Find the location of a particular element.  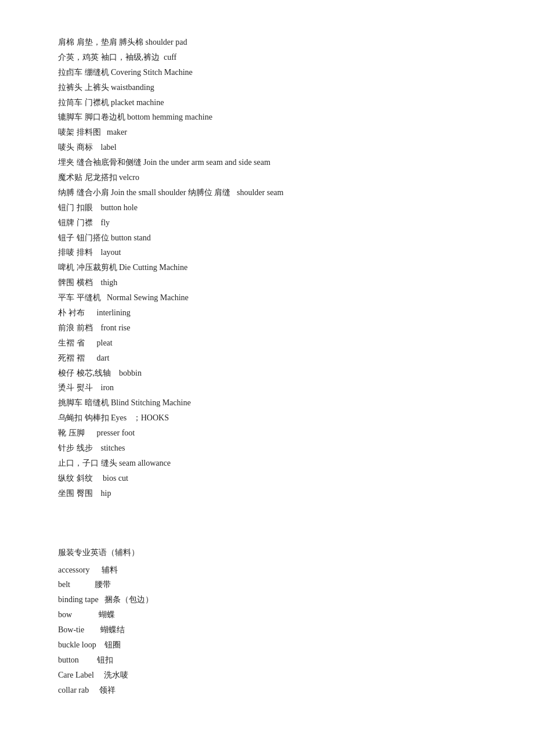

list-item: 唛架 排料图 maker is located at coordinates (267, 132).